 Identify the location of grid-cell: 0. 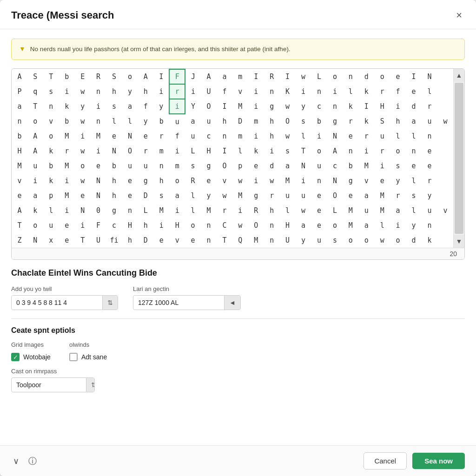
(99, 211).